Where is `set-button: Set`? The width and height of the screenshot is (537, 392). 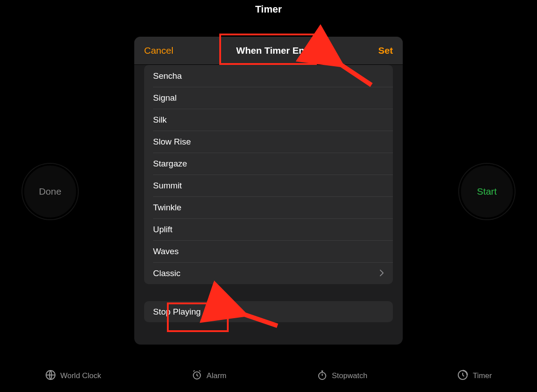 set-button: Set is located at coordinates (386, 51).